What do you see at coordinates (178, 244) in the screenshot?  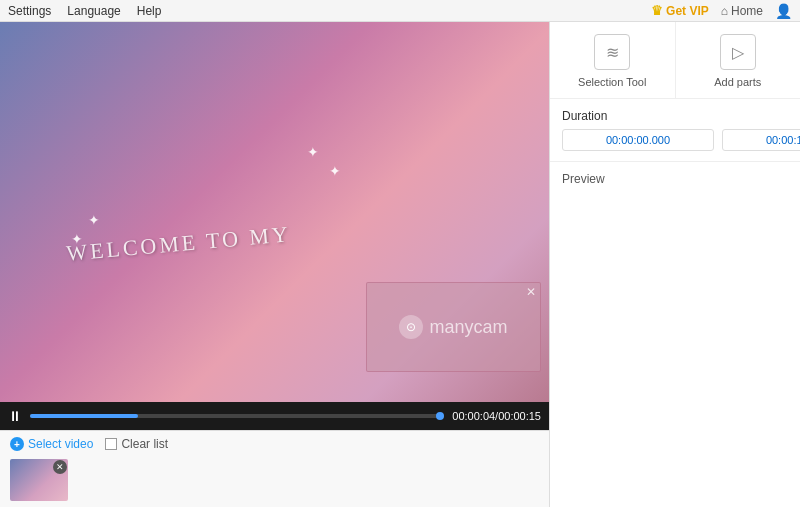 I see `welcome-text: WELCOME TO MY` at bounding box center [178, 244].